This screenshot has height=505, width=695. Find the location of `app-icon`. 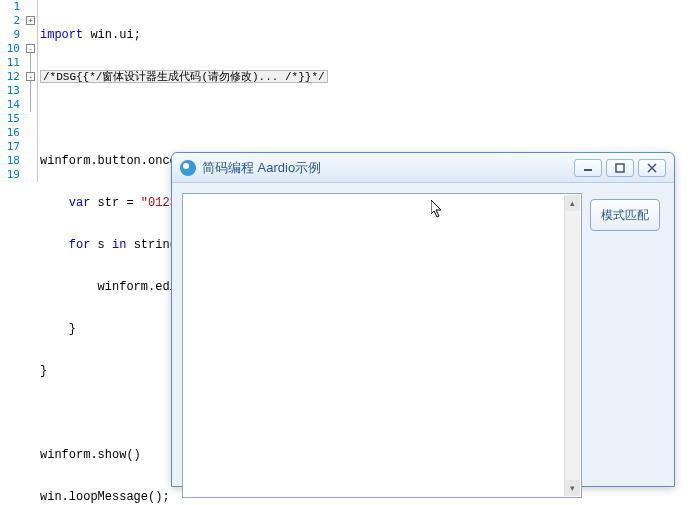

app-icon is located at coordinates (188, 168).